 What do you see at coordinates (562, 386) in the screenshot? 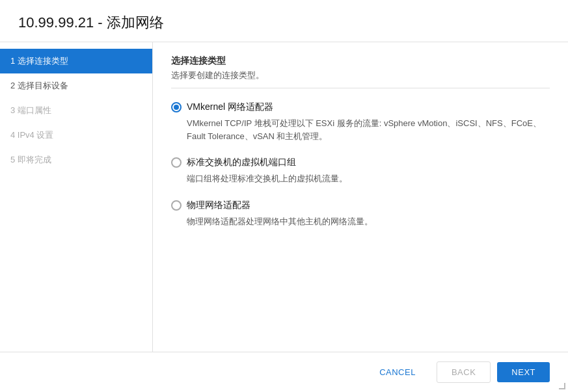
I see `resize-handle` at bounding box center [562, 386].